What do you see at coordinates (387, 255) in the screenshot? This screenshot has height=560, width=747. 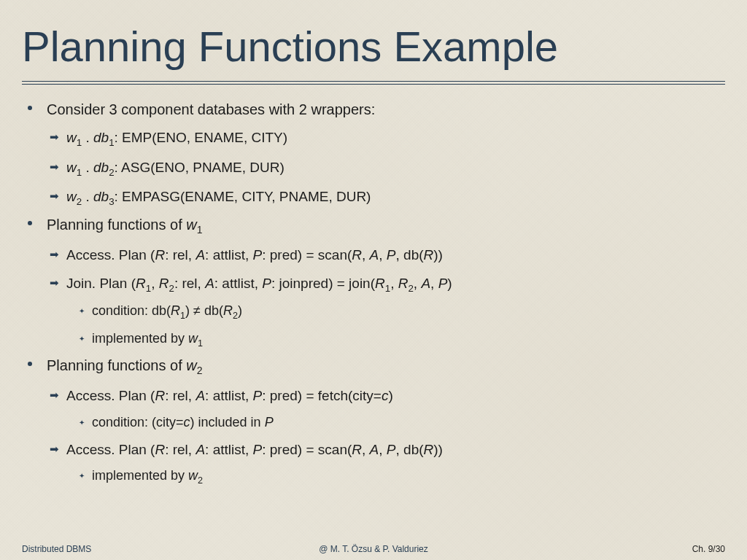 I see `bullet-2-sub-1: ➡ Access. Plan (R: rel, A: attlist, P: p…` at bounding box center [387, 255].